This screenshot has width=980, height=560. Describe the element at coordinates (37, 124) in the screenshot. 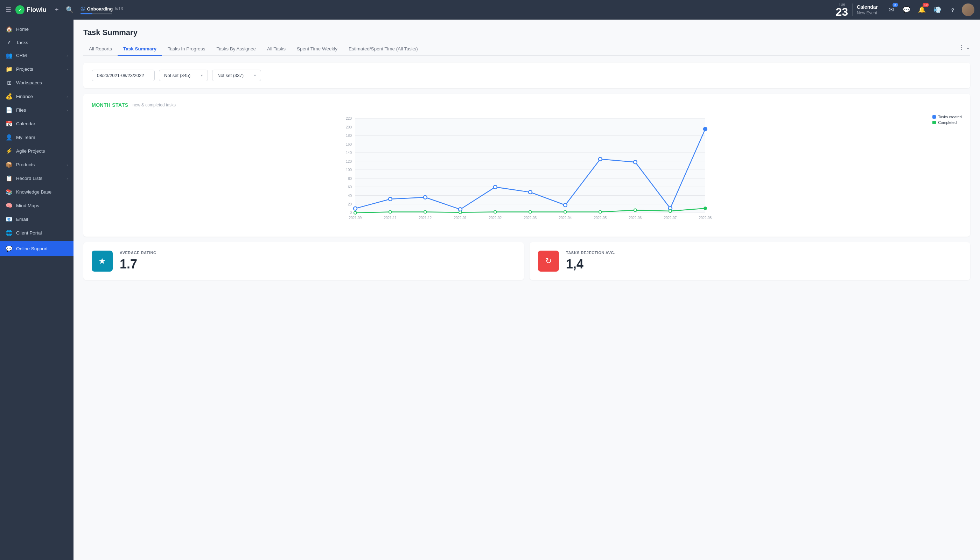

I see `sidebar-item-calendar: 📅 Calendar` at that location.